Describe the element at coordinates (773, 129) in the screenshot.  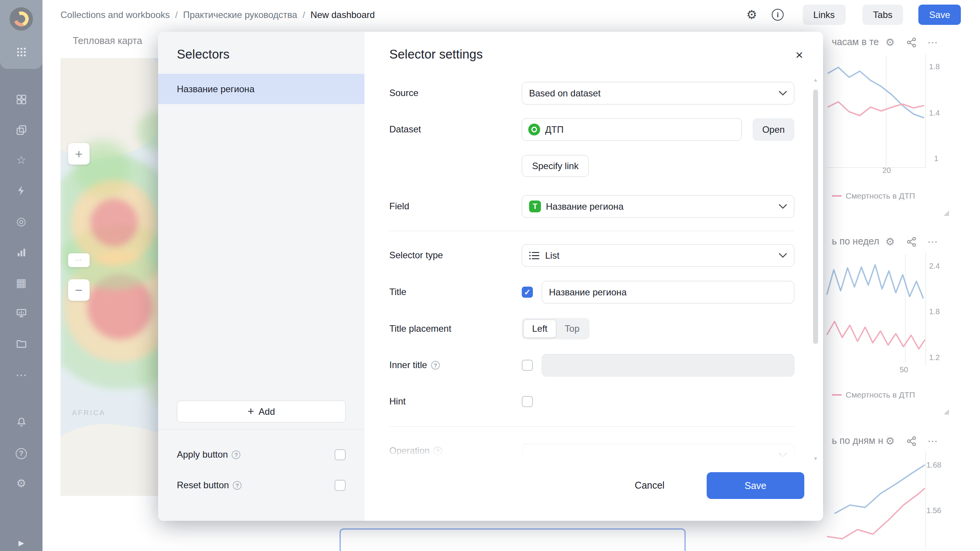
I see `open-dataset-button: Open` at that location.